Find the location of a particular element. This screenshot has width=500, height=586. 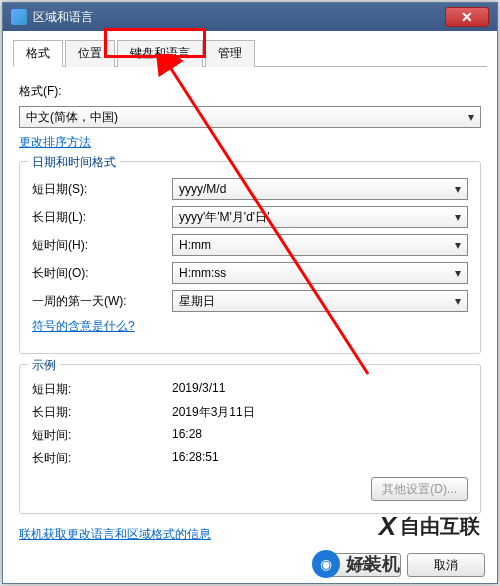

short-time-value: H:mm is located at coordinates (195, 245).